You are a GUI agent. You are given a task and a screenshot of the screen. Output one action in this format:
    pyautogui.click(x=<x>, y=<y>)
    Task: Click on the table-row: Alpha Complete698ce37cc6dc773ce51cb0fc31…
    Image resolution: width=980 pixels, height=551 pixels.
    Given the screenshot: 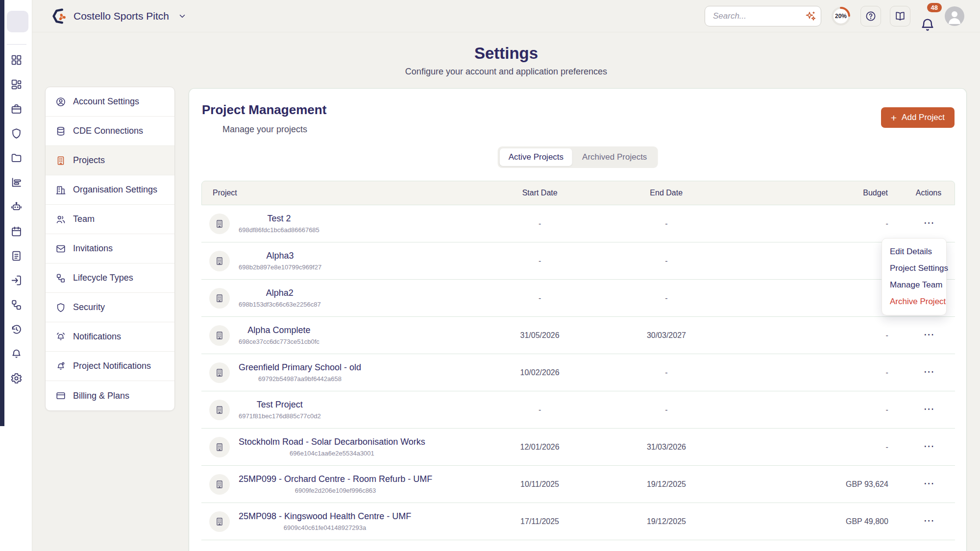 What is the action you would take?
    pyautogui.click(x=578, y=335)
    